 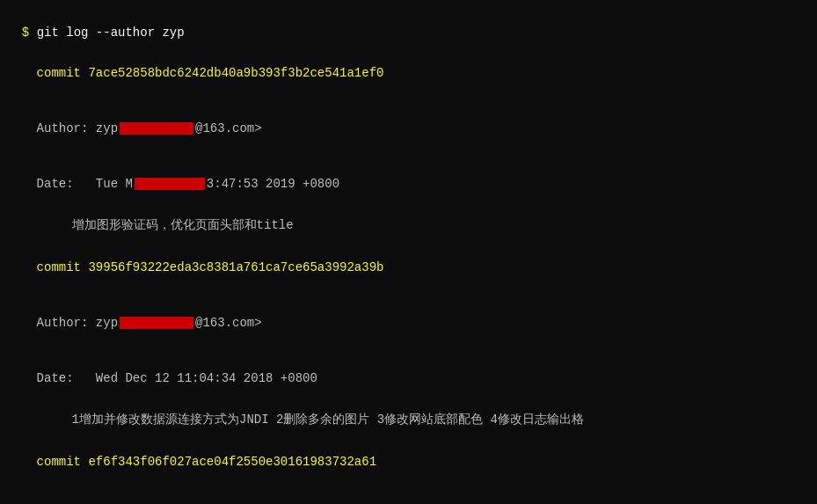 What do you see at coordinates (229, 128) in the screenshot?
I see `author-email-suffix-1: @163.com>` at bounding box center [229, 128].